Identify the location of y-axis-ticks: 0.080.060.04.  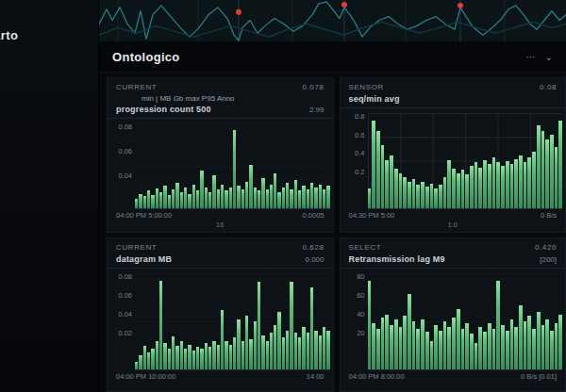
(124, 152).